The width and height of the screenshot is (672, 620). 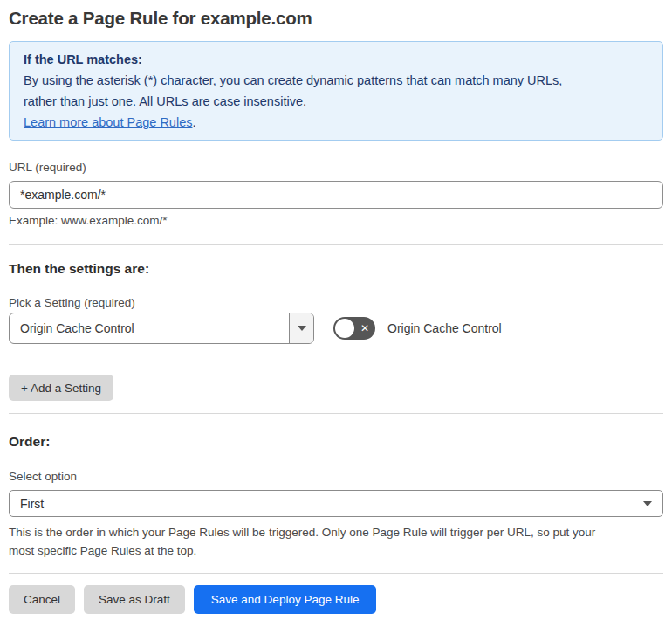 I want to click on origin-cache-control-toggle: ✕, so click(x=354, y=328).